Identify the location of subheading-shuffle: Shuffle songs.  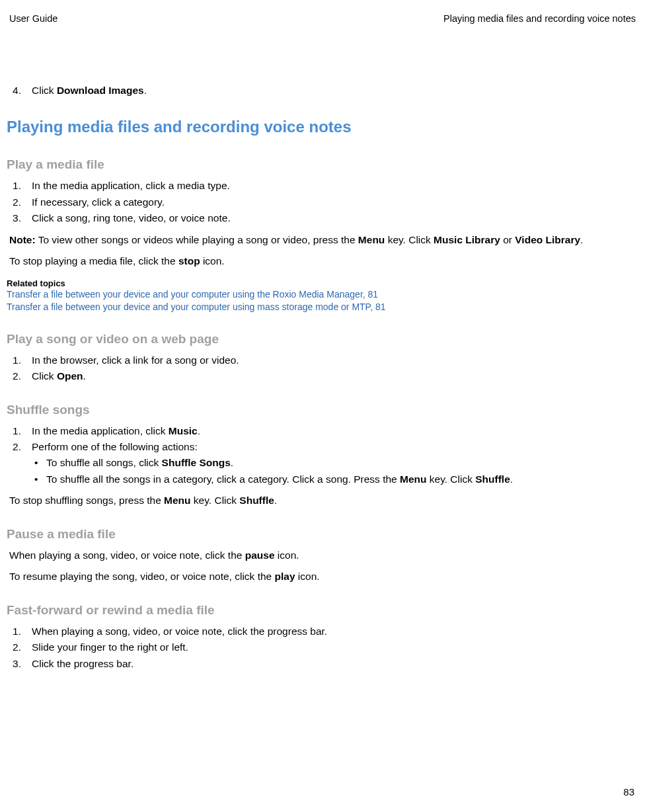
(322, 410).